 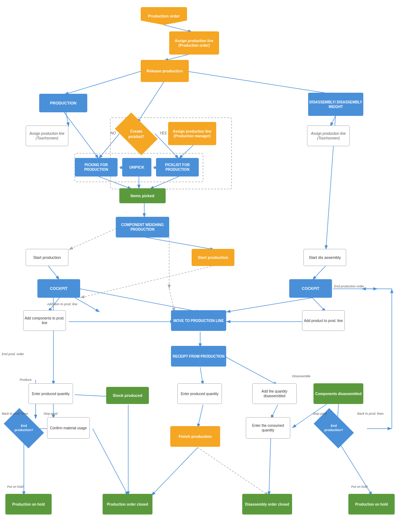 I want to click on yes-label: YES, so click(x=163, y=133).